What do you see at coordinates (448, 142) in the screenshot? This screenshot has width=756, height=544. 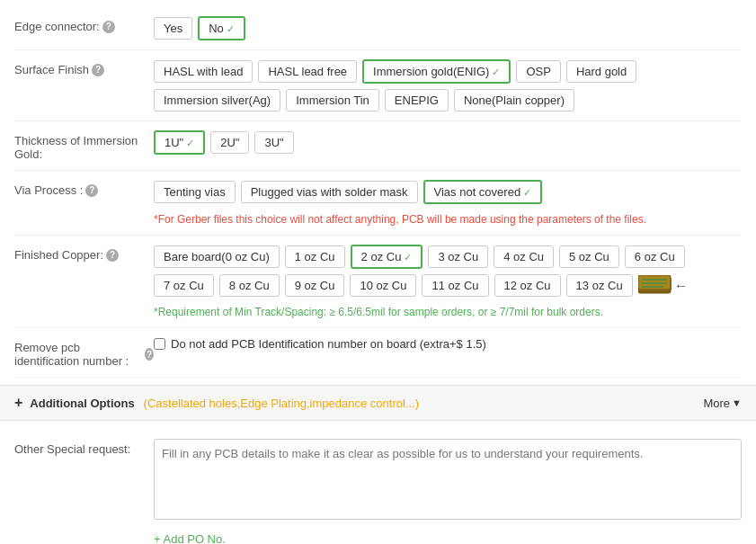 I see `immersion-gold-options: 1U" 2U" 3U"` at bounding box center [448, 142].